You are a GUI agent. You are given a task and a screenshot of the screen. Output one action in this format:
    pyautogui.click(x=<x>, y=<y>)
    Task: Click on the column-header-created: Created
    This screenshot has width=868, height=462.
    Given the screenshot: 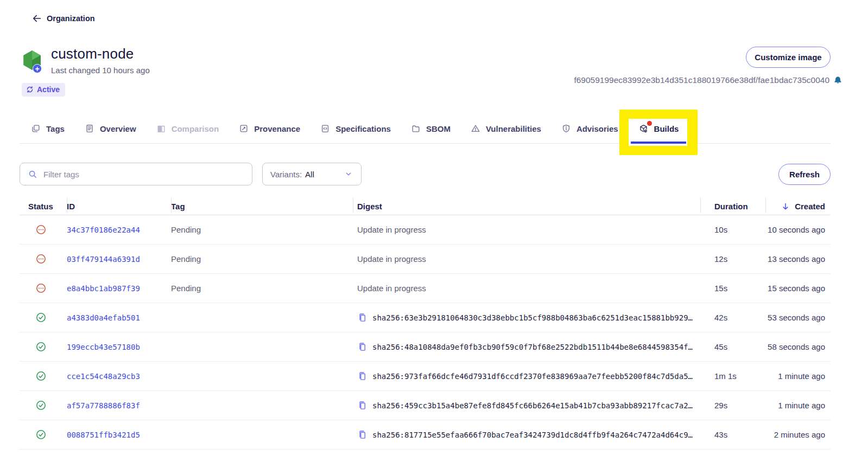 What is the action you would take?
    pyautogui.click(x=798, y=206)
    